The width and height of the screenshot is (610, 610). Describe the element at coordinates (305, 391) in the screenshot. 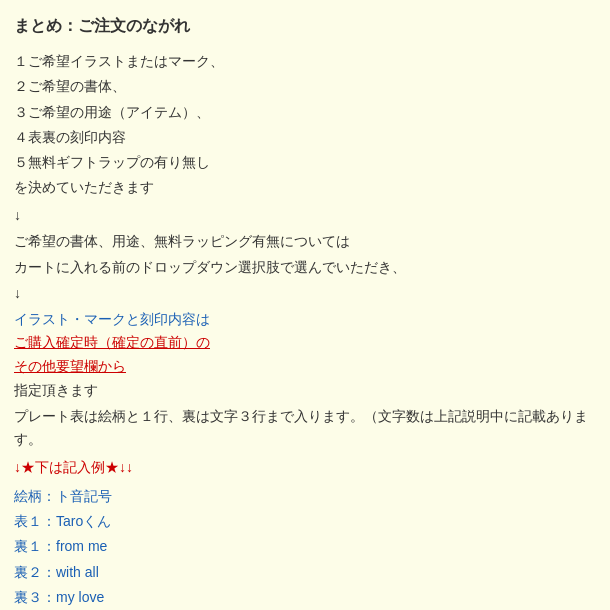

I see `black-line-1: 指定頂きます` at that location.